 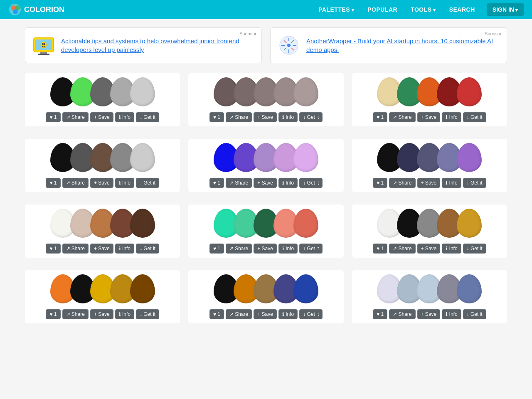 What do you see at coordinates (53, 249) in the screenshot?
I see `like-button-6: ♥ 1` at bounding box center [53, 249].